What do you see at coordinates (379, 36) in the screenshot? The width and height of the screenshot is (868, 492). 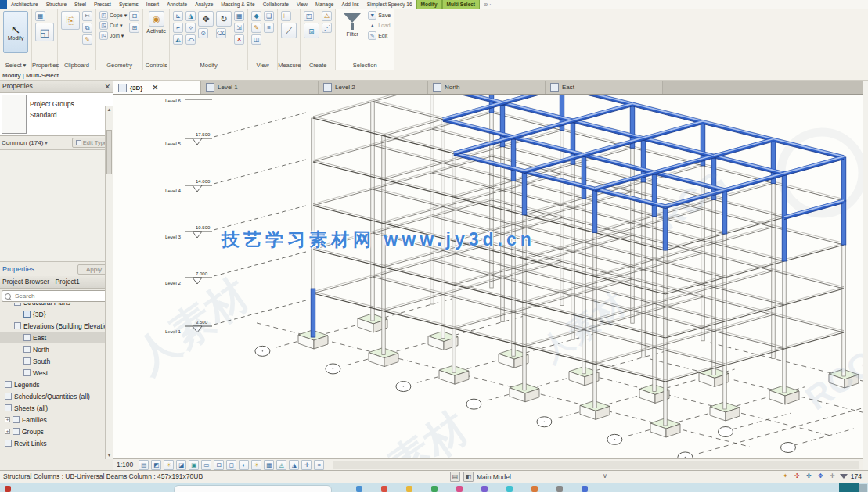 I see `selection-edit-button: ✎Edit` at bounding box center [379, 36].